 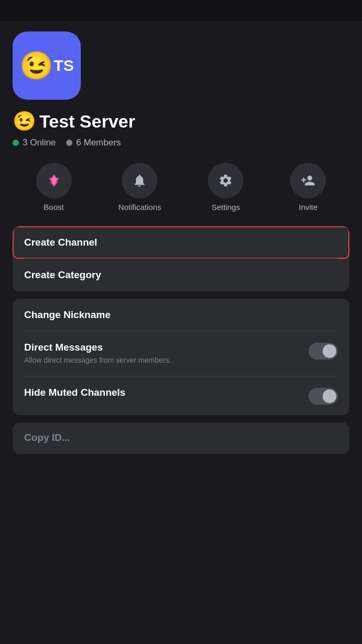 What do you see at coordinates (162, 393) in the screenshot?
I see `hide-muted-title: Hide Muted Channels` at bounding box center [162, 393].